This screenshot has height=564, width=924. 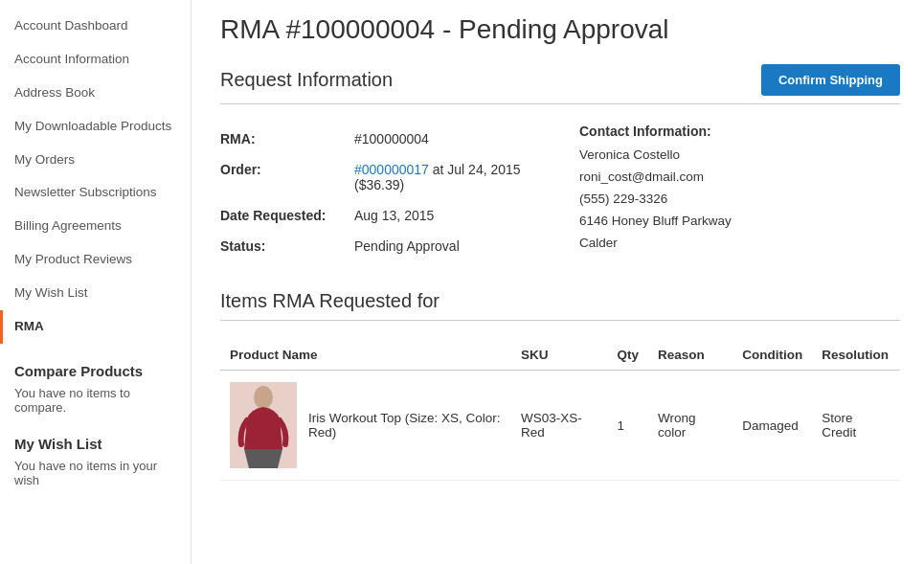 I want to click on col-condition: Condition, so click(x=772, y=355).